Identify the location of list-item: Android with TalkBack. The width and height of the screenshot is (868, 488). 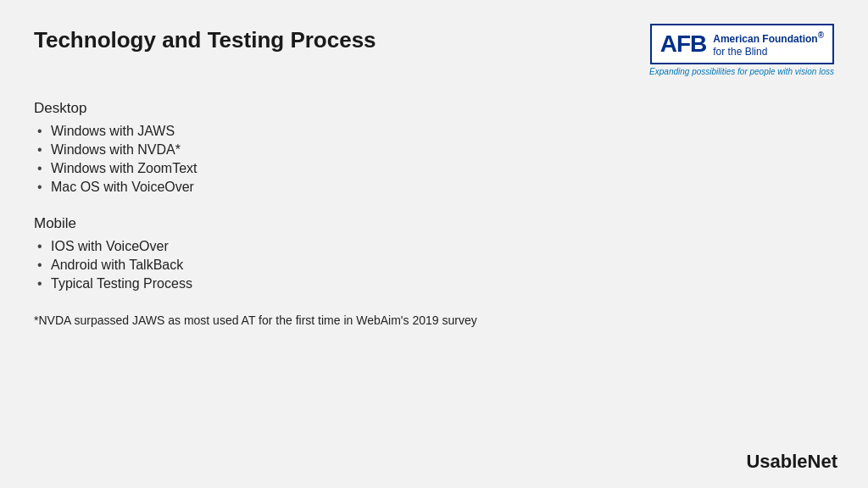
(434, 265).